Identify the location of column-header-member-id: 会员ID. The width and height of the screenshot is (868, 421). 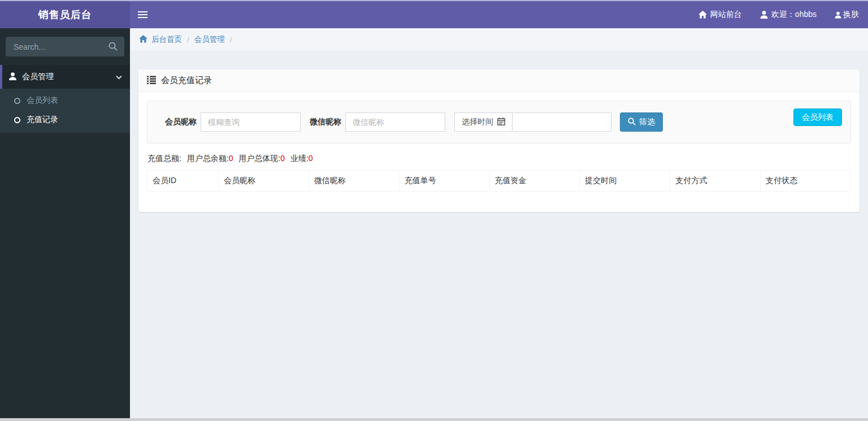
(183, 181).